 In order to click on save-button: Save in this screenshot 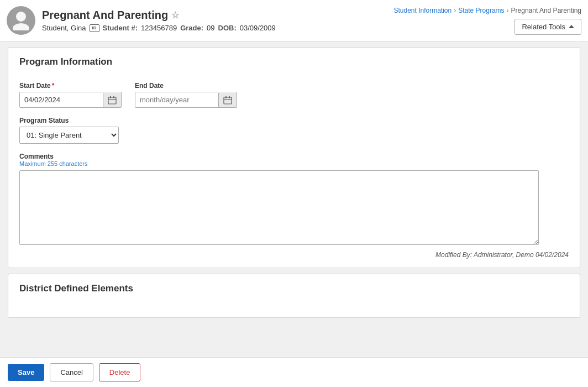, I will do `click(26, 373)`.